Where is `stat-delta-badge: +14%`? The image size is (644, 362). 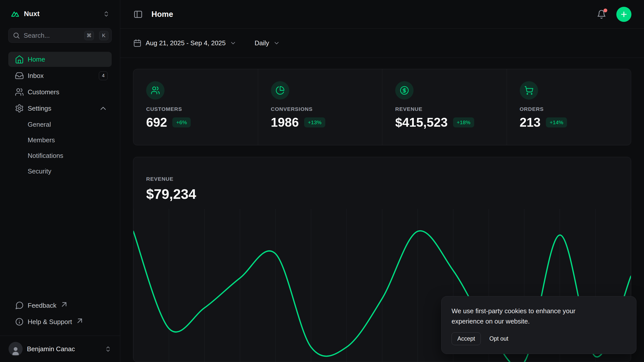 stat-delta-badge: +14% is located at coordinates (556, 122).